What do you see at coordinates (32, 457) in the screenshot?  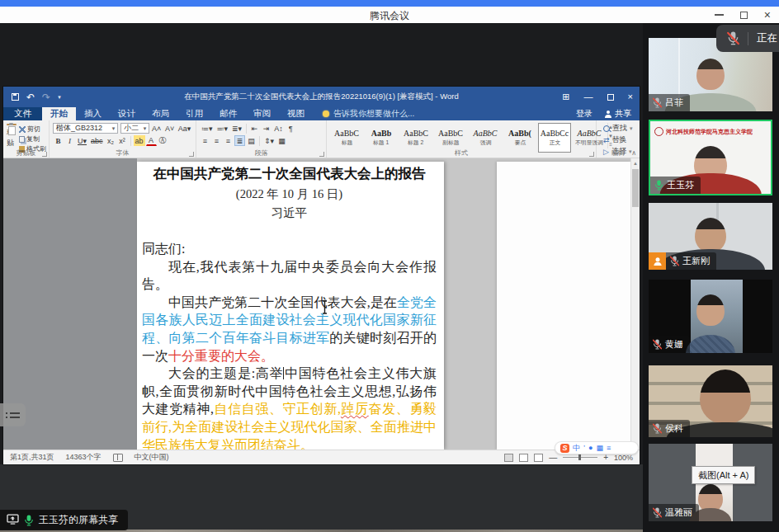 I see `page-indicator: 第1页,共31页` at bounding box center [32, 457].